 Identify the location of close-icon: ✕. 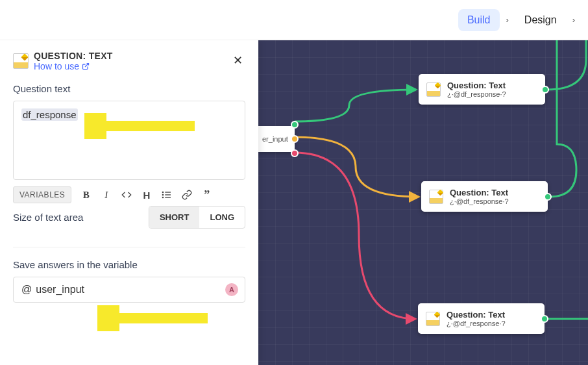
(238, 60).